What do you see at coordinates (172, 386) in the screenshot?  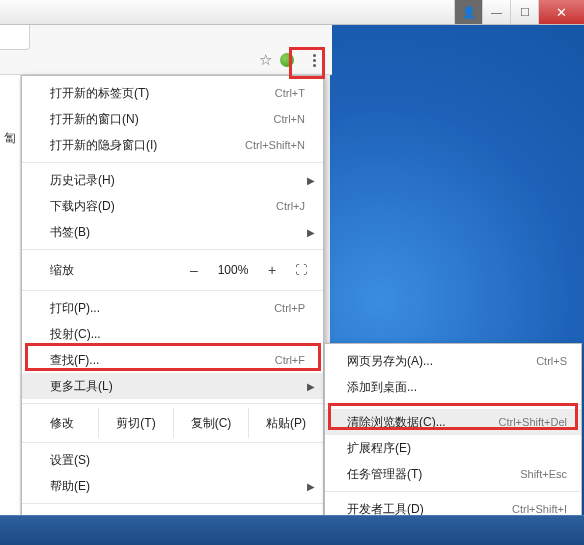 I see `menu-item-more-tools: 更多工具(L)▶` at bounding box center [172, 386].